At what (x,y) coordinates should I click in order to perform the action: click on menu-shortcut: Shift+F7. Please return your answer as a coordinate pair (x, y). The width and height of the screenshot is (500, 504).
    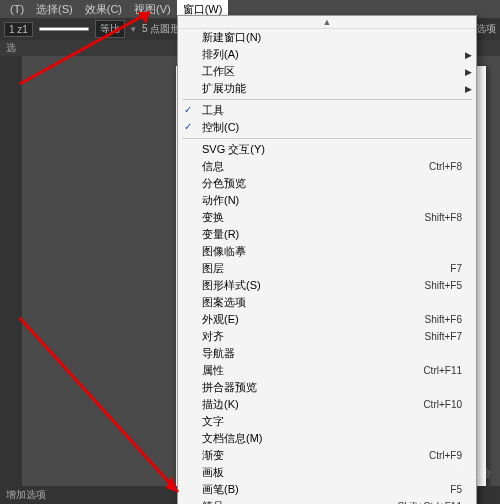
    Looking at the image, I should click on (443, 336).